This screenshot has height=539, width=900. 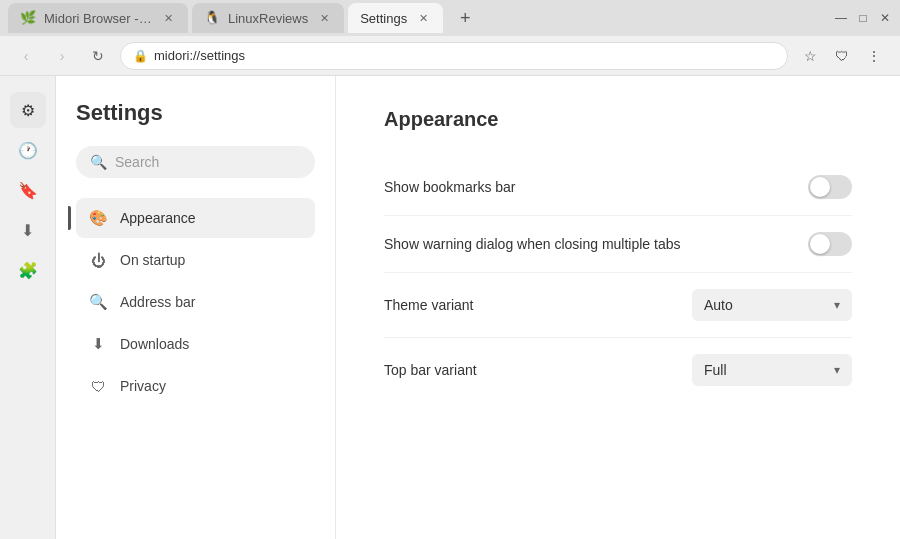 What do you see at coordinates (196, 344) in the screenshot?
I see `nav-item-downloads: ⬇ Downloads` at bounding box center [196, 344].